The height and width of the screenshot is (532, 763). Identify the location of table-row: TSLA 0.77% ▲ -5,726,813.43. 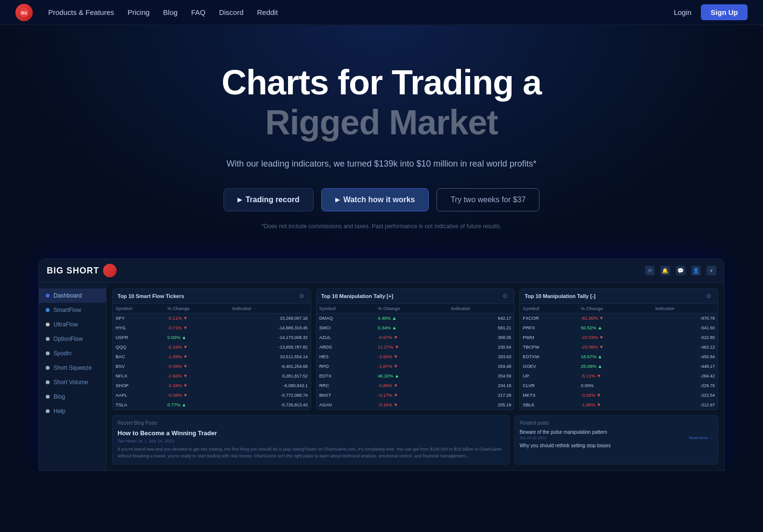
(212, 405).